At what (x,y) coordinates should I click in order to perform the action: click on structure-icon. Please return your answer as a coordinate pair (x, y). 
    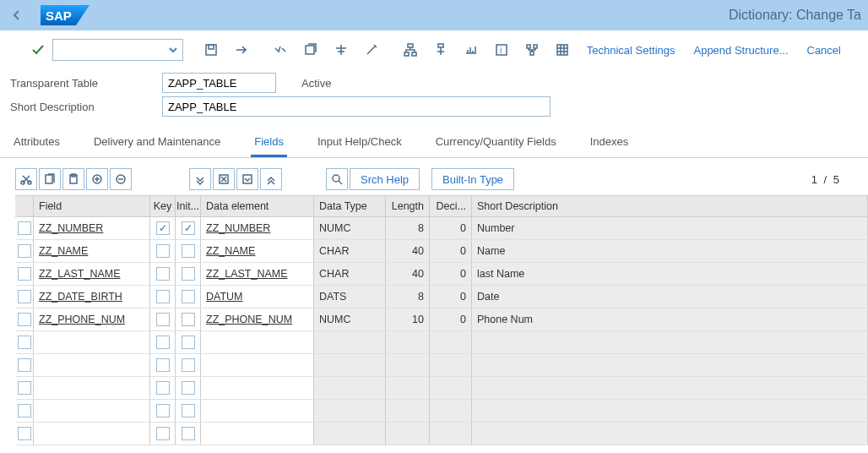
    Looking at the image, I should click on (532, 50).